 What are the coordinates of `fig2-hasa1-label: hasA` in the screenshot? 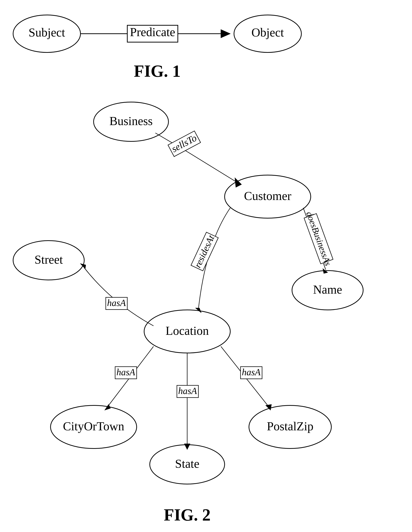 It's located at (116, 303).